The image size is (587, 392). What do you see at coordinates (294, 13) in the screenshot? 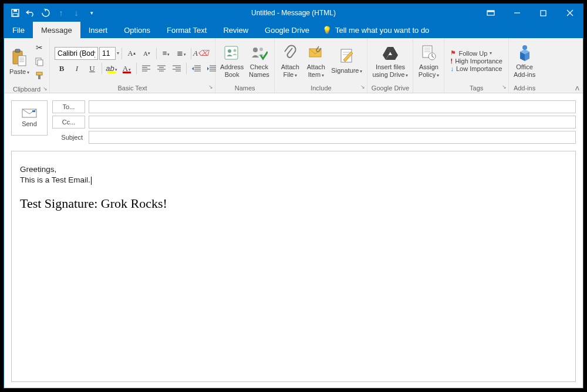
I see `window-title: Untitled - Message (HTML)` at bounding box center [294, 13].